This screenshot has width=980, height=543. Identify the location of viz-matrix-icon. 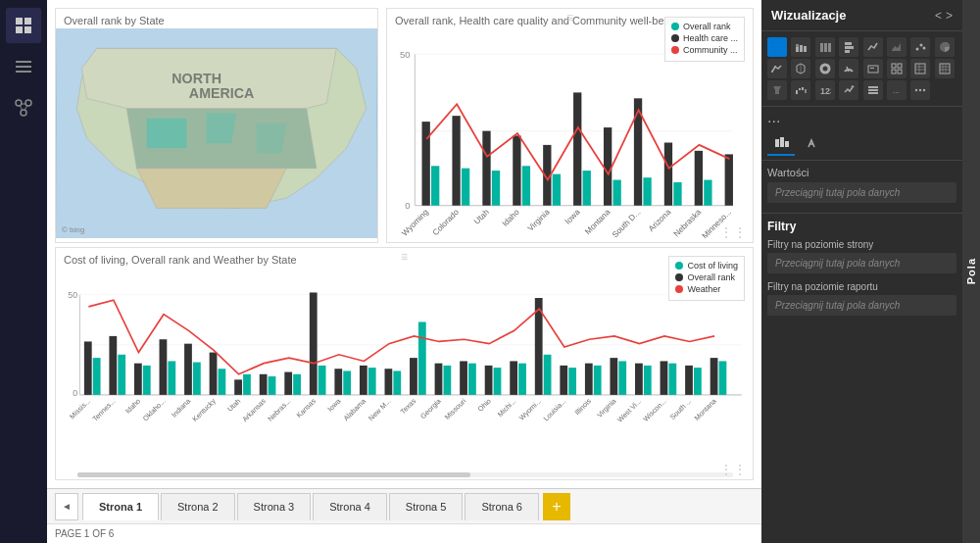
(945, 69).